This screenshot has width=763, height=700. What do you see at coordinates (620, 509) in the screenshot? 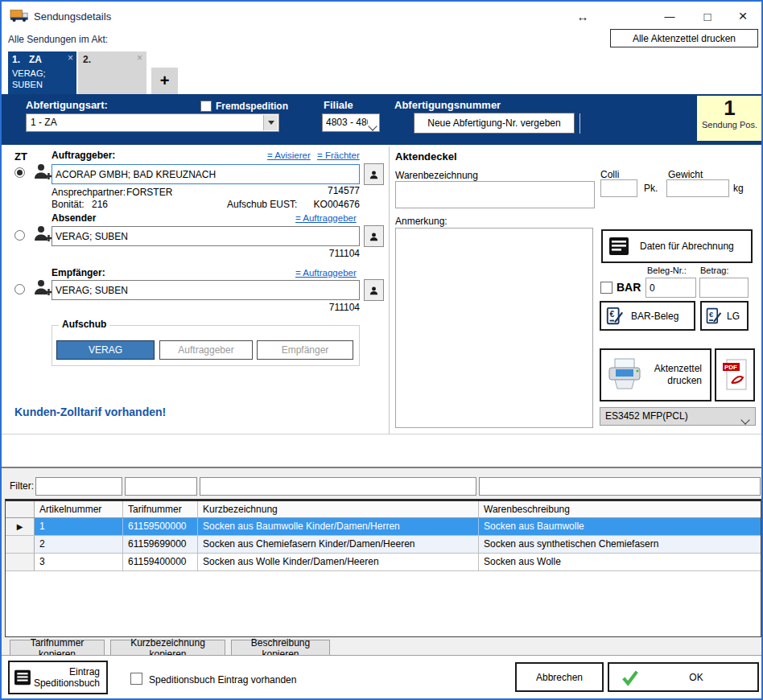
I see `column-header-warenbeschreibung: Warenbeschreibung` at bounding box center [620, 509].